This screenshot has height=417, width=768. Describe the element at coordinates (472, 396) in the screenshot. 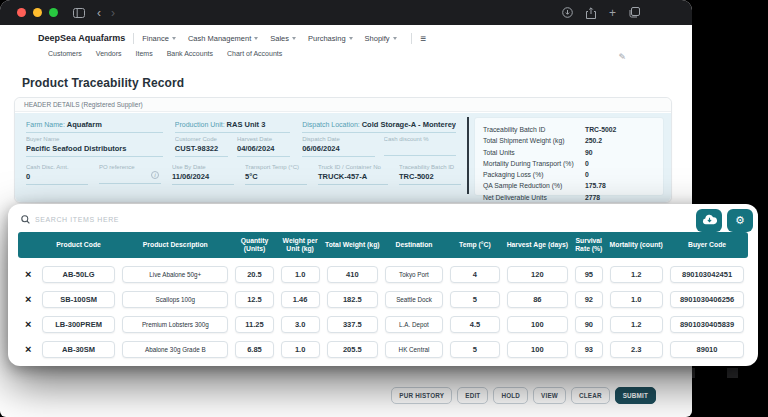

I see `edit-button: EDIT` at that location.